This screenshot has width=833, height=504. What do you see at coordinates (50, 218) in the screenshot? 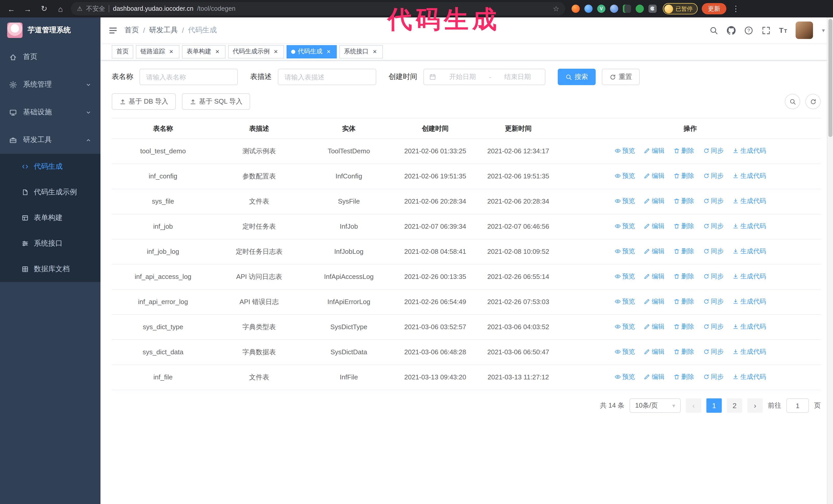
I see `sidebar-item-form-builder: 表单构建` at bounding box center [50, 218].